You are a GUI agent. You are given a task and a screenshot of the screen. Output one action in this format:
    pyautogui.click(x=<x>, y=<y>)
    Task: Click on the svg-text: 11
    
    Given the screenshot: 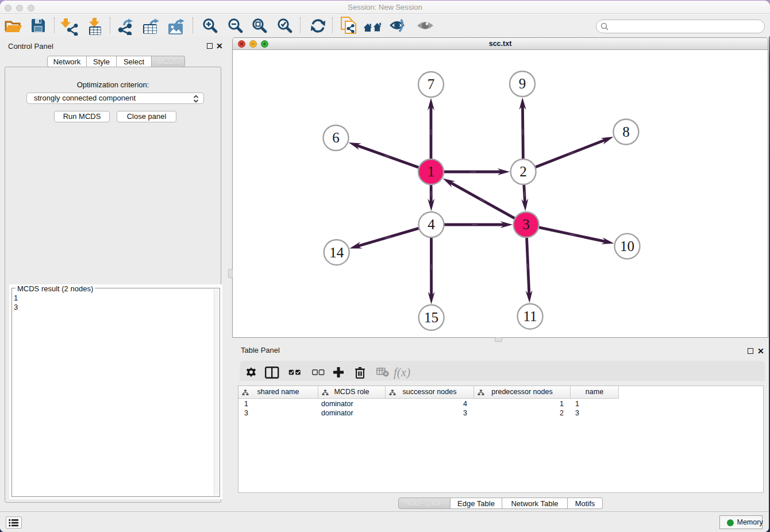 What is the action you would take?
    pyautogui.click(x=530, y=316)
    